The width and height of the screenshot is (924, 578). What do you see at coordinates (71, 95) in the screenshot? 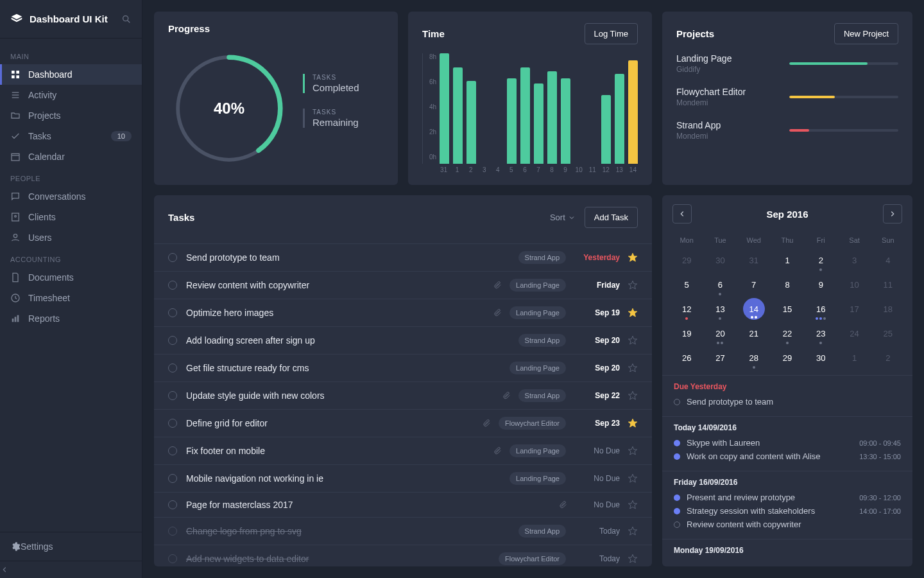
I see `sidebar-item-activity: Activity` at bounding box center [71, 95].